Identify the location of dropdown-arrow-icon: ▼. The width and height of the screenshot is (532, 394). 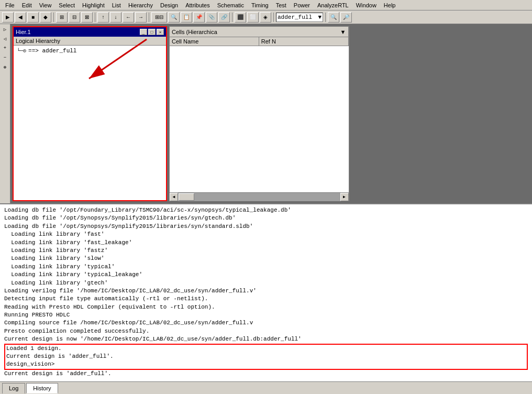
(319, 17).